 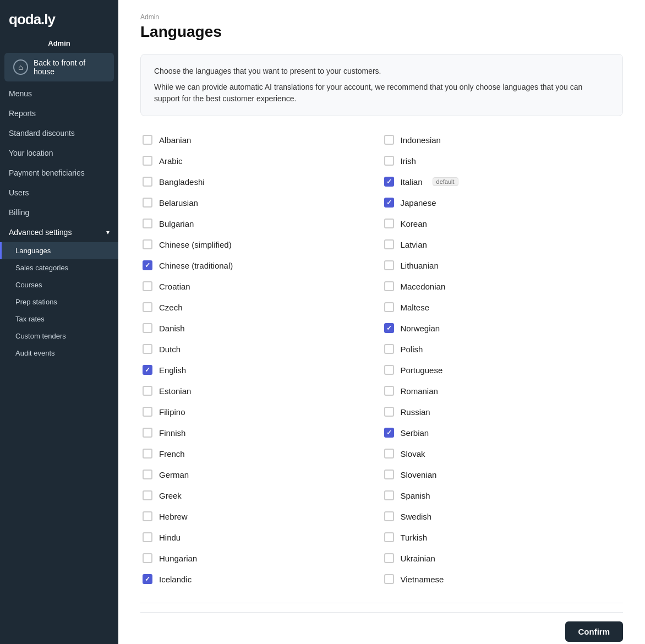 I want to click on language-item-slovak: Slovak, so click(x=503, y=454).